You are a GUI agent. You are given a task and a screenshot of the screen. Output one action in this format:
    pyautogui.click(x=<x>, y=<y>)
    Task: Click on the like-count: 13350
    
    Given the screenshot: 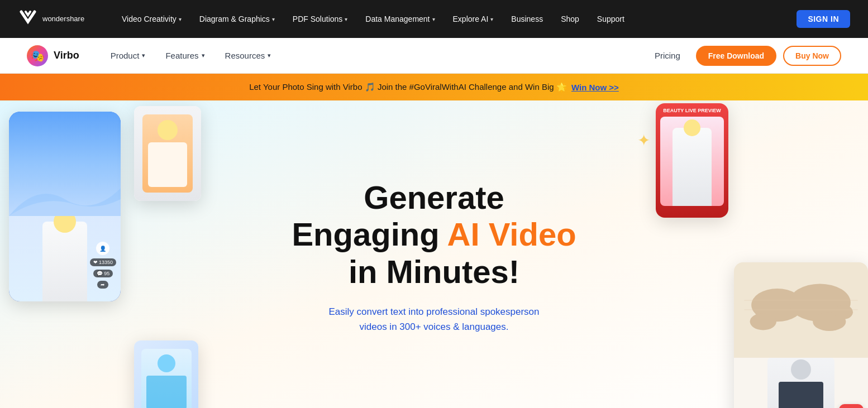 What is the action you would take?
    pyautogui.click(x=106, y=262)
    